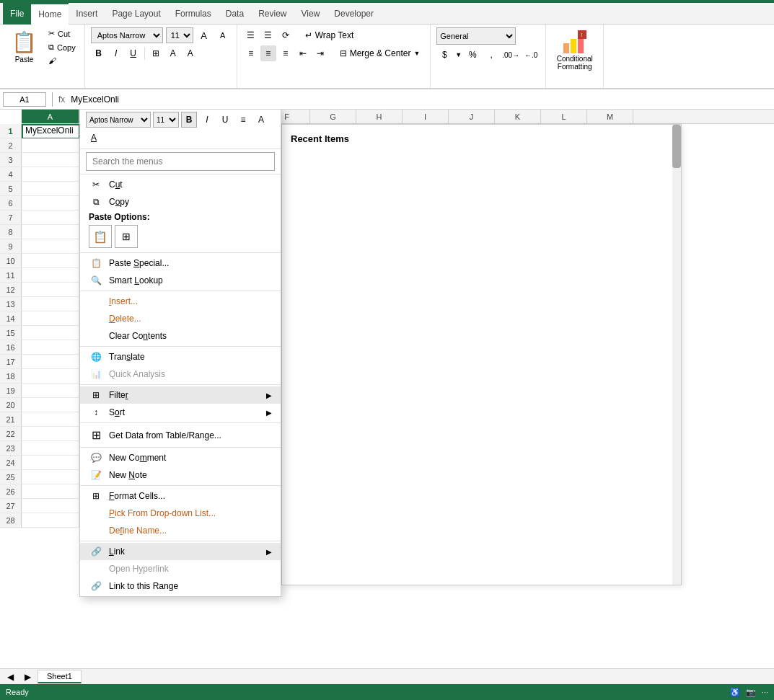 This screenshot has height=700, width=774. What do you see at coordinates (268, 35) in the screenshot?
I see `align-top-center-button: ☰` at bounding box center [268, 35].